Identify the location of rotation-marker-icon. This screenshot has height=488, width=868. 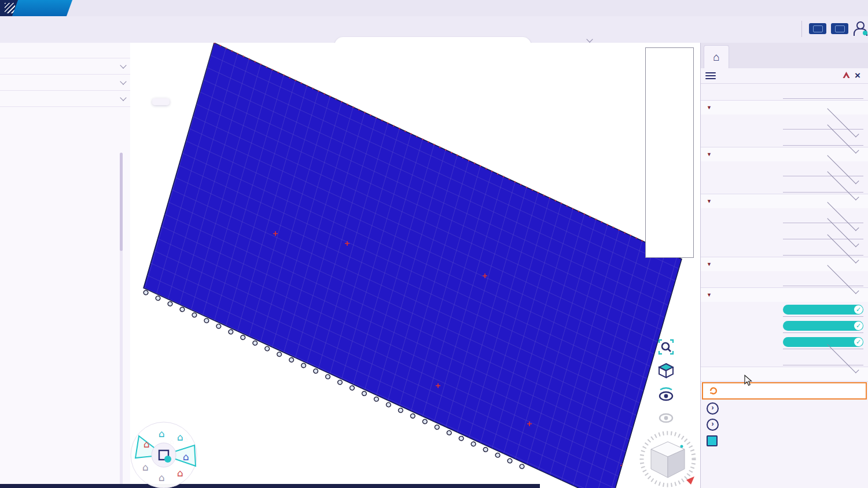
(690, 480).